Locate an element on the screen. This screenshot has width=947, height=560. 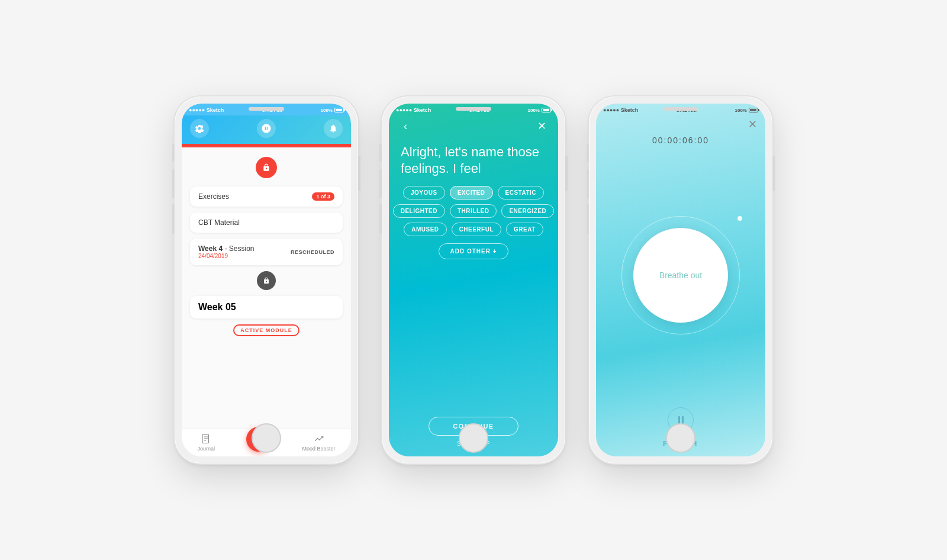
close-button-3: ✕ is located at coordinates (753, 124).